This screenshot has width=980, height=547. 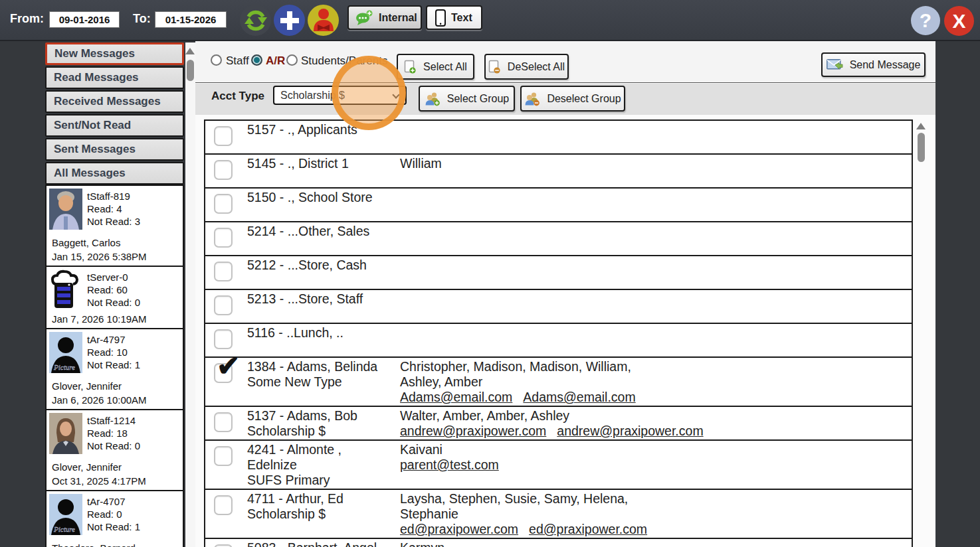 What do you see at coordinates (114, 518) in the screenshot?
I see `message-card: PicturetAr-4707Read: 0Not Read: 1Theodor…` at bounding box center [114, 518].